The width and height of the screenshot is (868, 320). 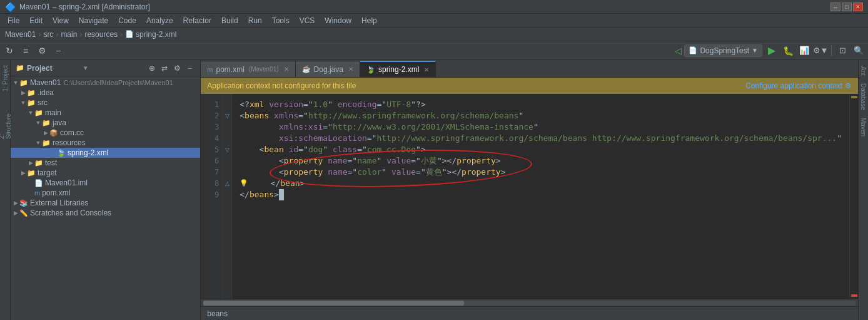 I want to click on scroll-from-source-button: ⇄, so click(x=164, y=68).